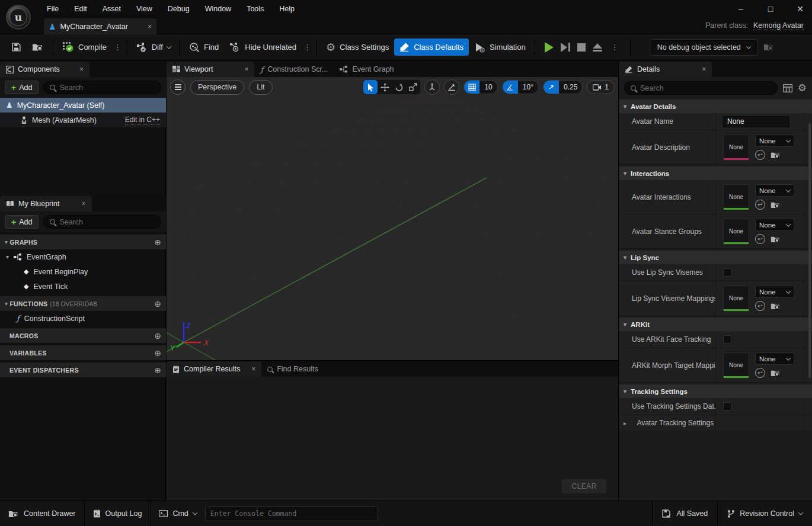 The width and height of the screenshot is (812, 526). I want to click on event-beginplay-item: ◆ Event BeginPlay, so click(83, 271).